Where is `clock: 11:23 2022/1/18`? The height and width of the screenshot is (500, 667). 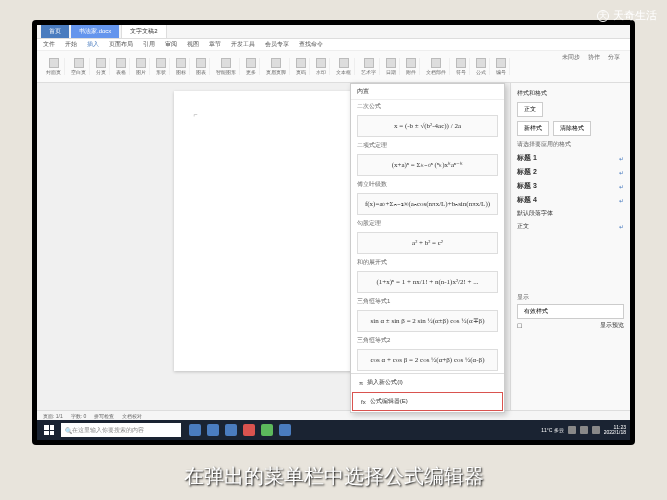
clock: 11:23 2022/1/18 is located at coordinates (615, 430).